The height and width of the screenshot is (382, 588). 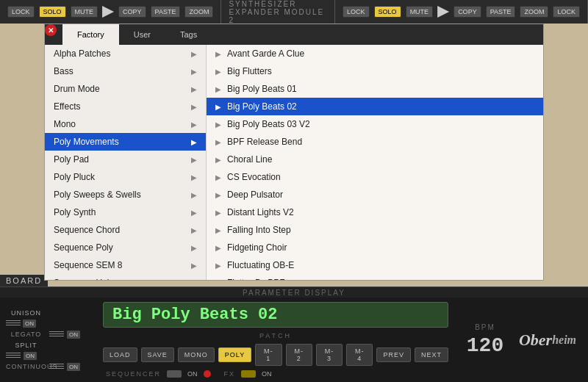 I want to click on sequencer-label: SEQUENCER, so click(x=134, y=374).